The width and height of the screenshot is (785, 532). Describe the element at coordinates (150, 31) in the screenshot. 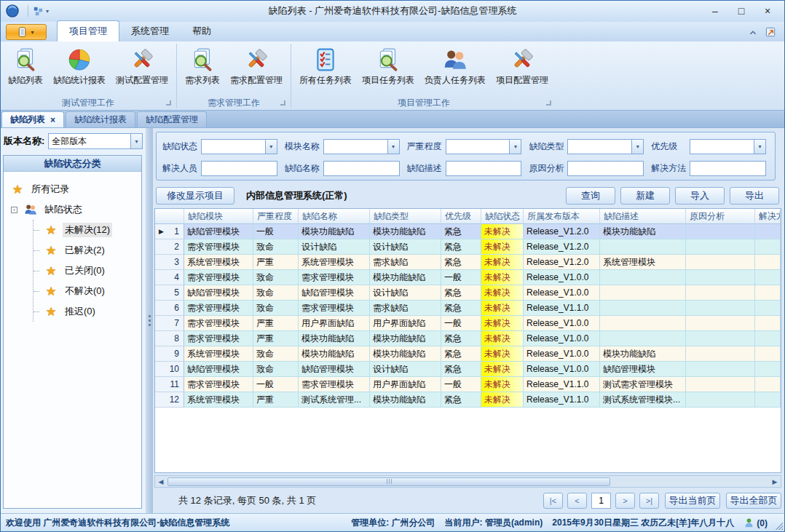

I see `ribbon-tab: 系统管理` at that location.